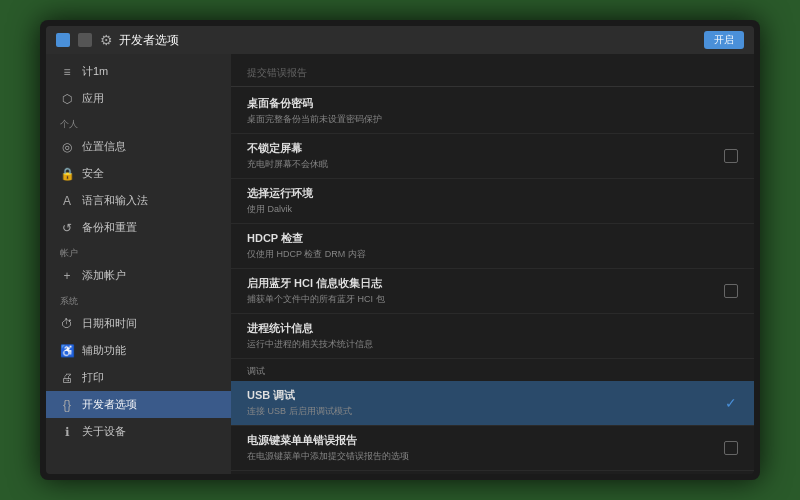 This screenshot has height=500, width=800. What do you see at coordinates (492, 336) in the screenshot?
I see `settings-item-process-stats: 进程统计信息 运行中进程的相关技术统计信息` at bounding box center [492, 336].